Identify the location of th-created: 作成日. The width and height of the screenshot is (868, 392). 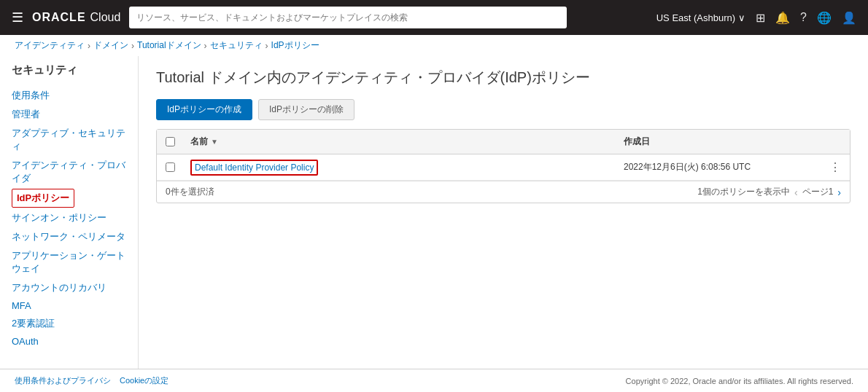
(718, 141).